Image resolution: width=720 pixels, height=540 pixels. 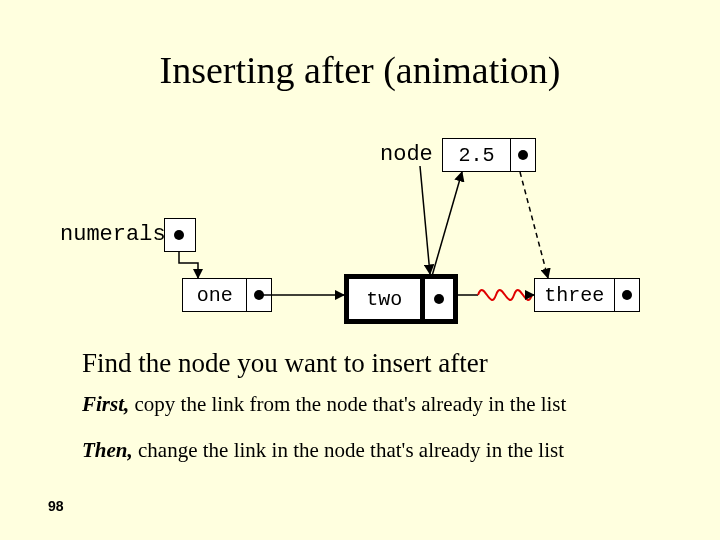 What do you see at coordinates (180, 235) in the screenshot?
I see `numerals-head-pointer` at bounding box center [180, 235].